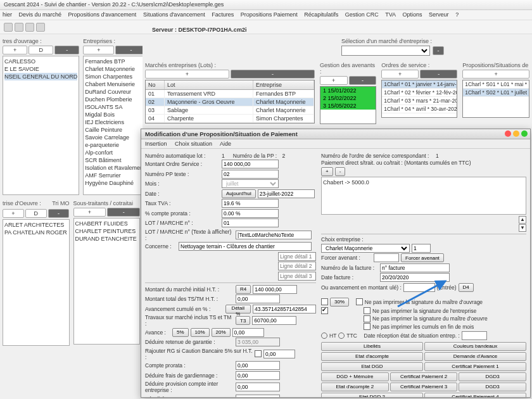 The width and height of the screenshot is (532, 399). Describe the element at coordinates (336, 144) in the screenshot. I see `dialog-menu: Insertion Choix situation Aide` at that location.